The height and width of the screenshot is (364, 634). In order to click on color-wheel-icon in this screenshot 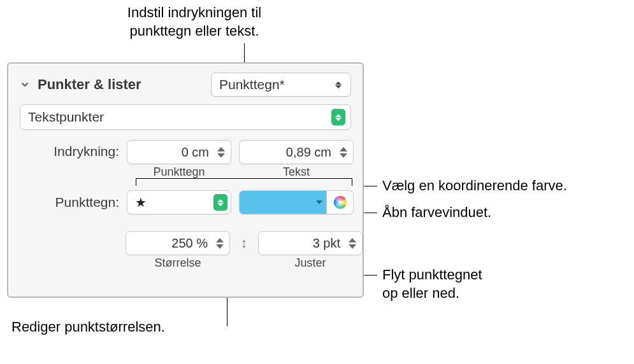, I will do `click(340, 202)`.